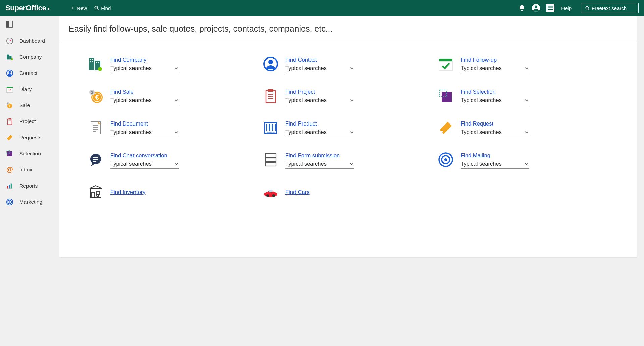 The height and width of the screenshot is (346, 644). What do you see at coordinates (30, 57) in the screenshot?
I see `sidebar-item-company: Company` at bounding box center [30, 57].